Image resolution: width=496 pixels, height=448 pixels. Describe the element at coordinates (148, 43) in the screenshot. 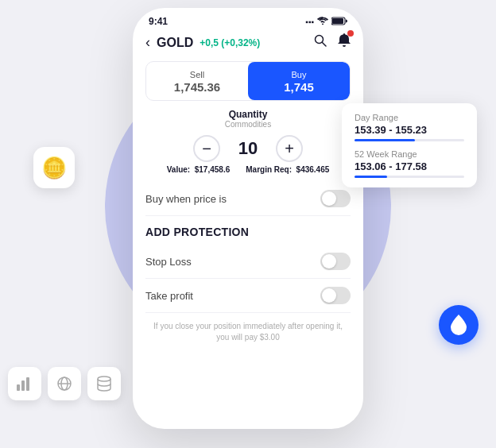

I see `back-button: ‹` at that location.